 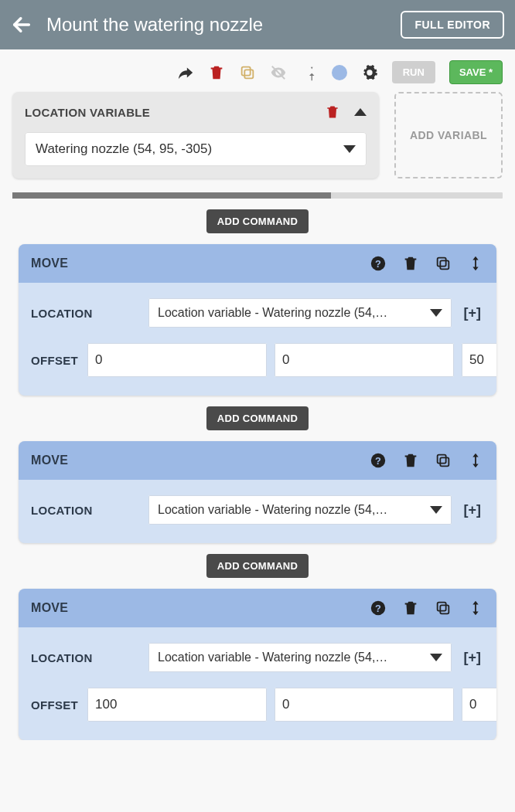 What do you see at coordinates (22, 25) in the screenshot?
I see `back-icon` at bounding box center [22, 25].